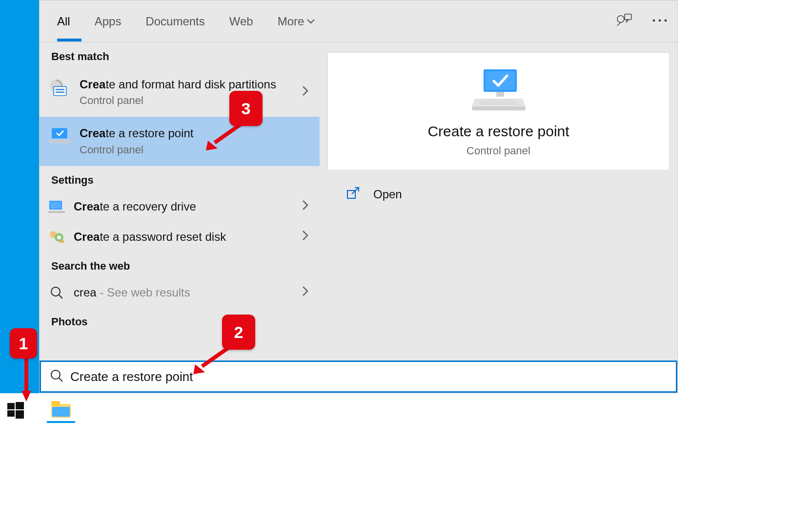  I want to click on section-settings: Settings, so click(180, 179).